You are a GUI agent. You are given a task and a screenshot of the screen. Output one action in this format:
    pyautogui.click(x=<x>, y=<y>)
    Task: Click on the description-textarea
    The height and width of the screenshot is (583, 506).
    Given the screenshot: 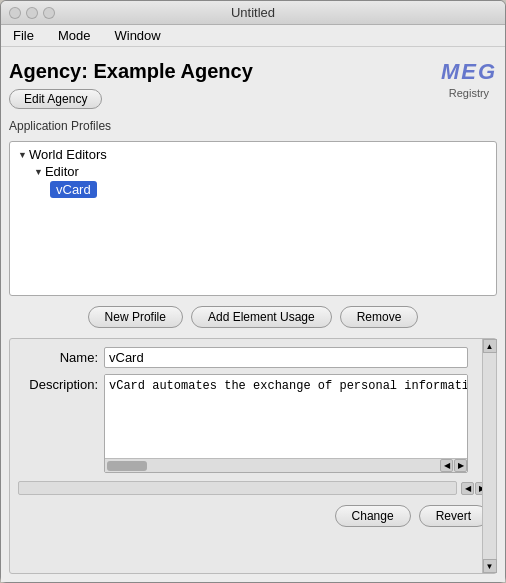 What is the action you would take?
    pyautogui.click(x=286, y=415)
    